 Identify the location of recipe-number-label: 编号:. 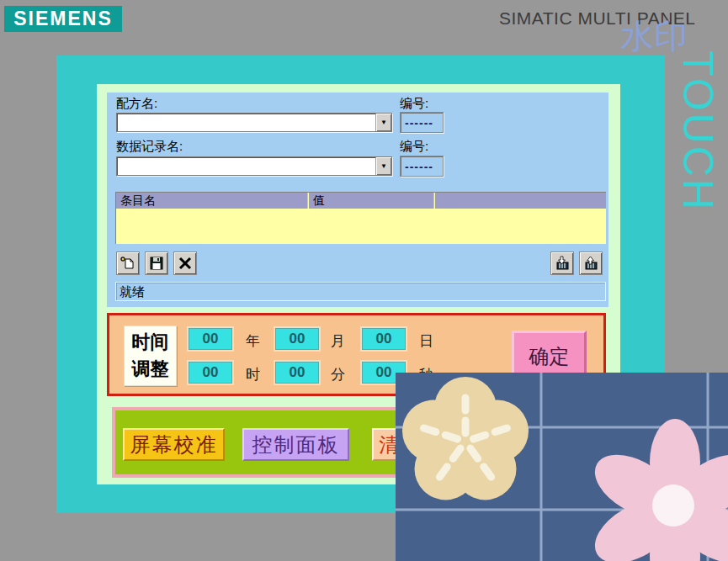
(414, 104).